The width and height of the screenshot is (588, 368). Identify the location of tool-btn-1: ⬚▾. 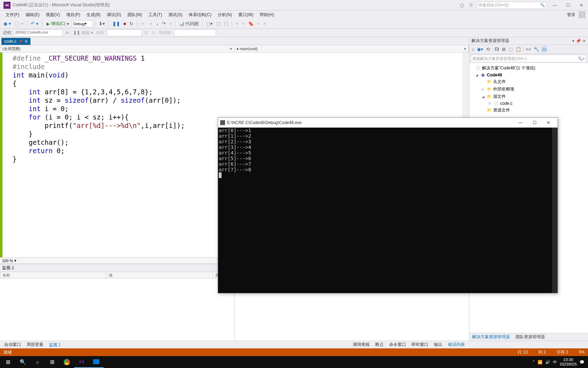
(209, 24).